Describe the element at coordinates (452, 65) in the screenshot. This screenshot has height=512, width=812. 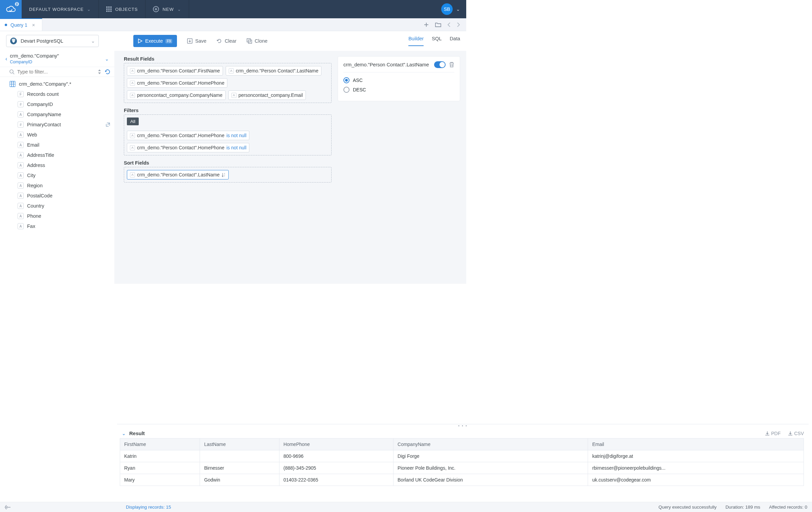
I see `trash-icon` at that location.